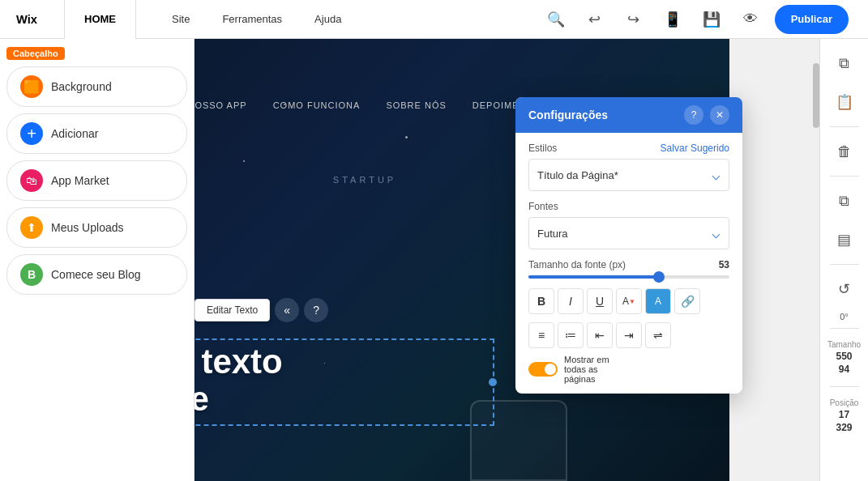 Image resolution: width=868 pixels, height=481 pixels. What do you see at coordinates (844, 240) in the screenshot?
I see `layers-icon: ▤` at bounding box center [844, 240].